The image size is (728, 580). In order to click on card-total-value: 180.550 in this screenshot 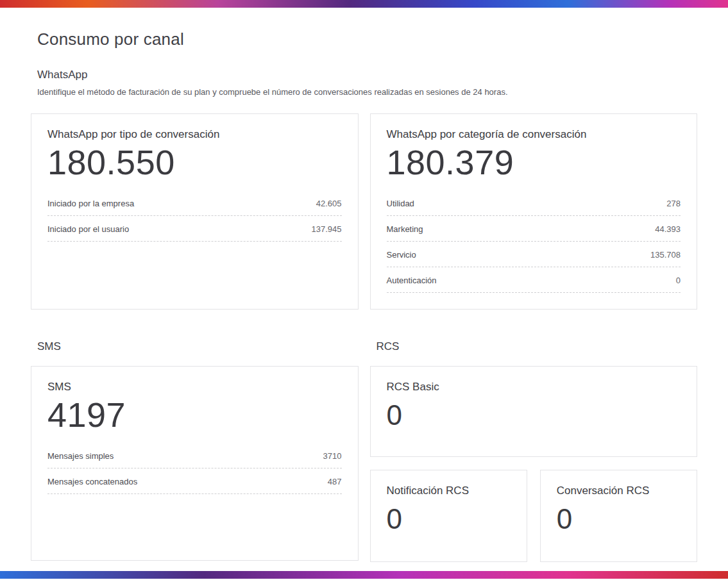, I will do `click(195, 163)`.